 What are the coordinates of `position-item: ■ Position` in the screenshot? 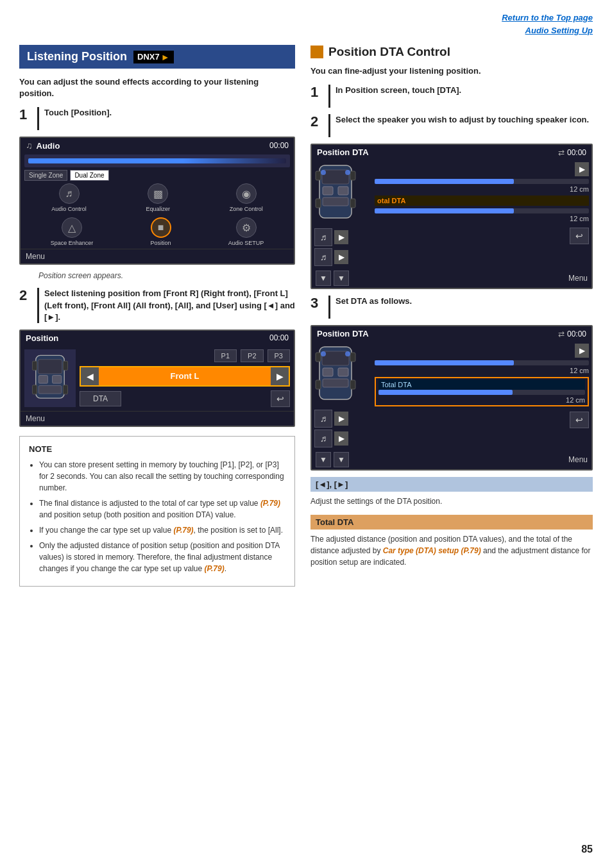 It's located at (160, 232).